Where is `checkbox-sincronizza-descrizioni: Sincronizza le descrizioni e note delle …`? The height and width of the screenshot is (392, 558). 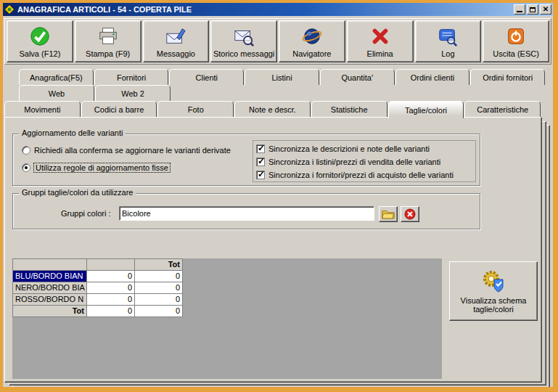 checkbox-sincronizza-descrizioni: Sincronizza le descrizioni e note delle … is located at coordinates (364, 149).